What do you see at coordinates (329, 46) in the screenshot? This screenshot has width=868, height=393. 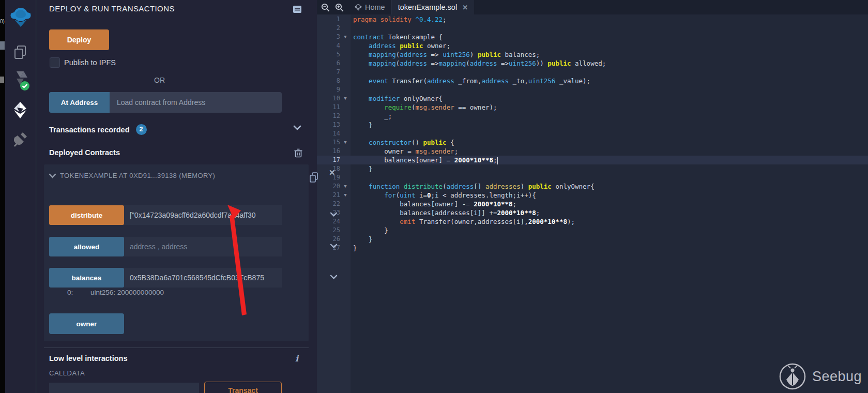 I see `line-number: 4` at bounding box center [329, 46].